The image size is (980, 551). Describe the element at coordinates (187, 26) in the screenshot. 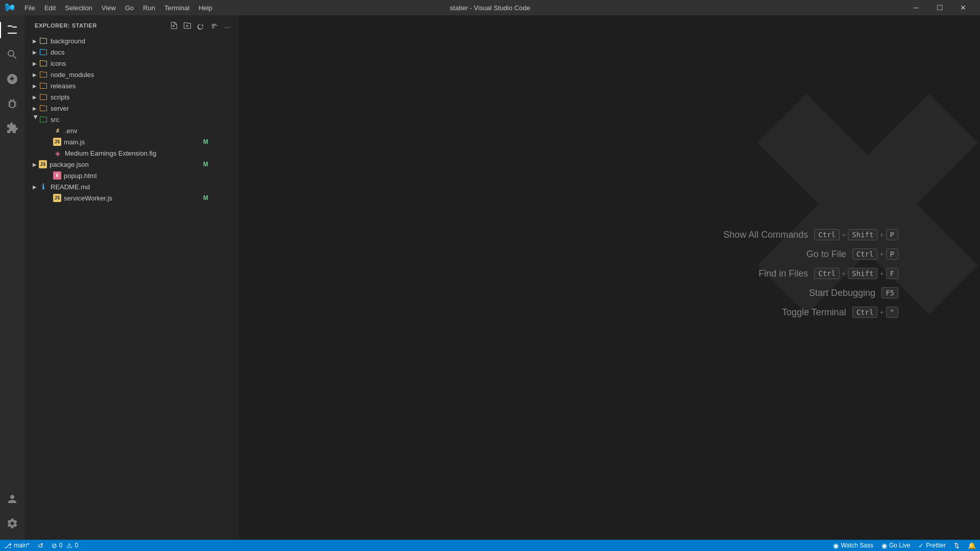

I see `new-folder-button` at that location.